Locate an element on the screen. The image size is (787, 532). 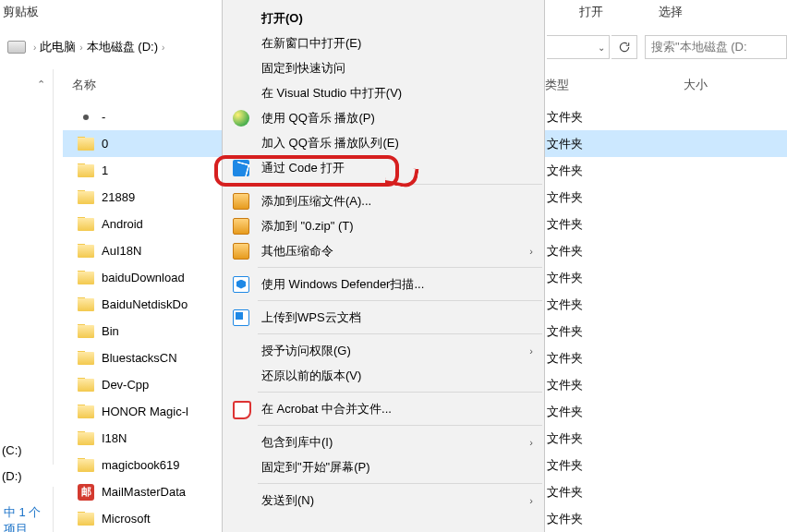
file-name: BluestacksCN is located at coordinates (139, 358).